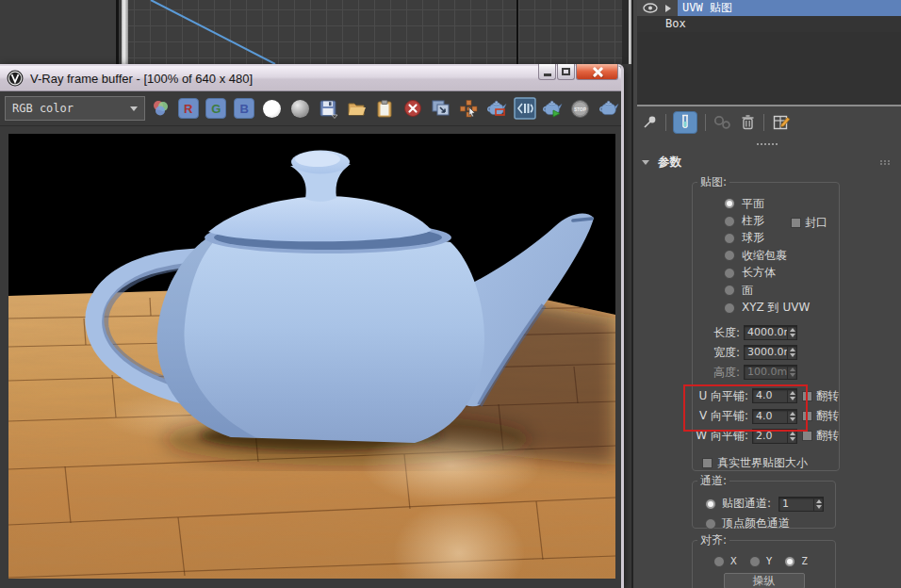 The image size is (901, 588). Describe the element at coordinates (723, 122) in the screenshot. I see `make-unique-icon` at that location.